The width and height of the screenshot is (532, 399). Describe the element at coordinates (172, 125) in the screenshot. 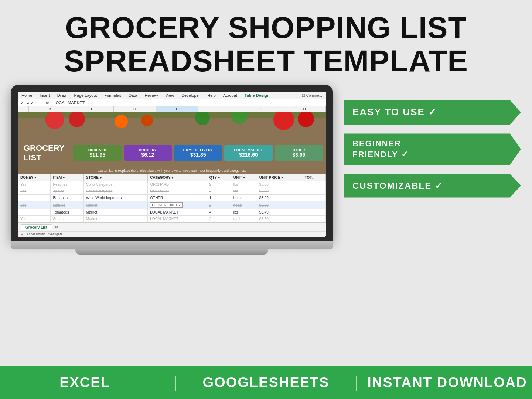

I see `veggie-svg` at that location.